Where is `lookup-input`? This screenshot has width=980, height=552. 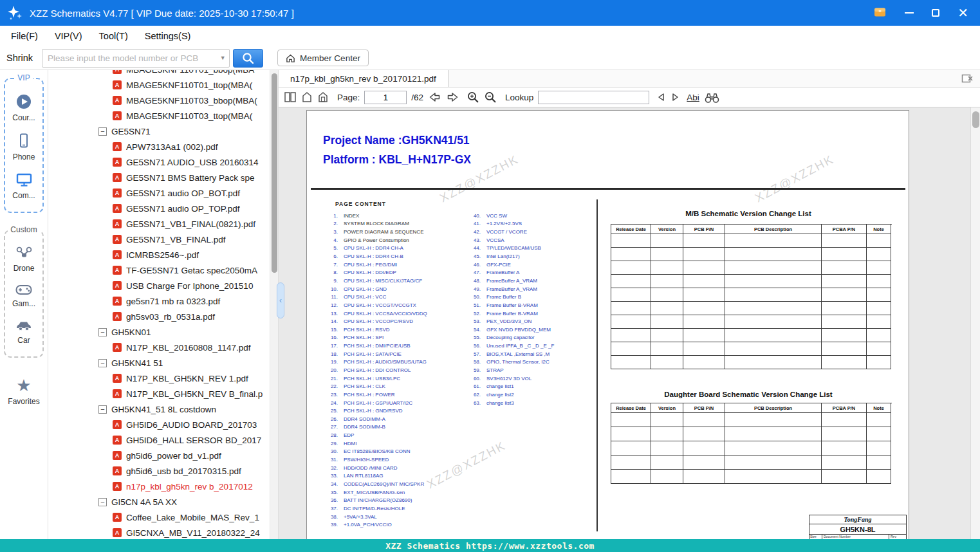
lookup-input is located at coordinates (593, 98).